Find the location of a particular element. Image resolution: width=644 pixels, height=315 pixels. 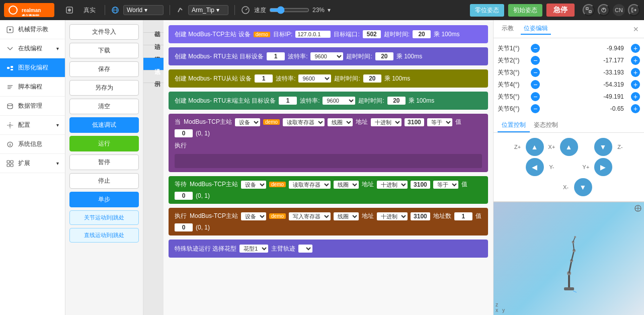

control-tabs: 位置控制 姿态控制 is located at coordinates (569, 126).